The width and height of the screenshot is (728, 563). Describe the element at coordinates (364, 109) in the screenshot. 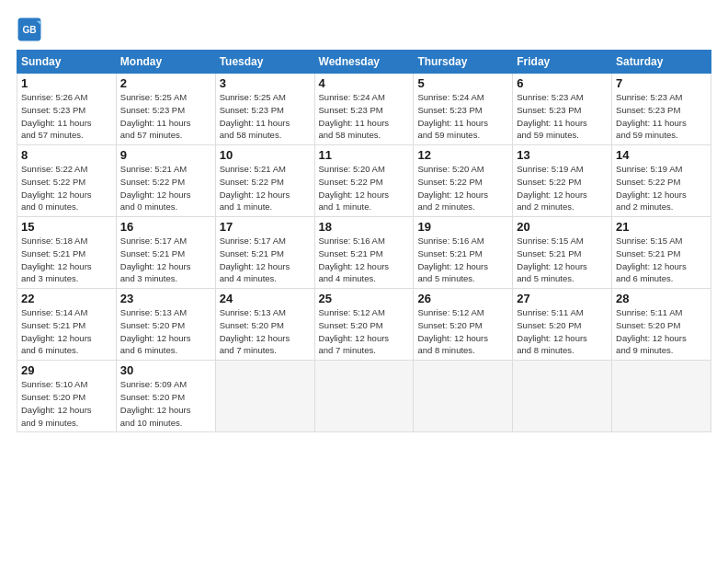

I see `calendar-cell: 4Sunrise: 5:24 AM Sunset: 5:23 PM Daylig…` at that location.